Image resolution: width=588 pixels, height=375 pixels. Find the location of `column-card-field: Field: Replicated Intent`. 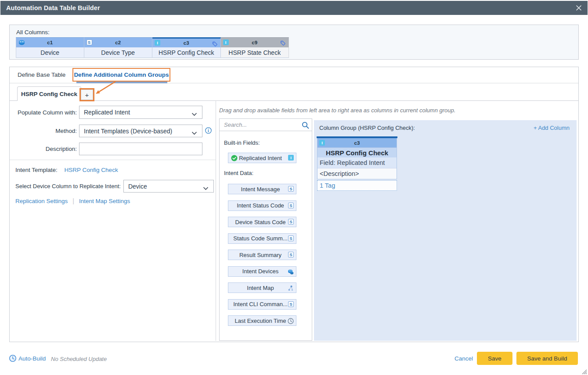

column-card-field: Field: Replicated Intent is located at coordinates (357, 163).